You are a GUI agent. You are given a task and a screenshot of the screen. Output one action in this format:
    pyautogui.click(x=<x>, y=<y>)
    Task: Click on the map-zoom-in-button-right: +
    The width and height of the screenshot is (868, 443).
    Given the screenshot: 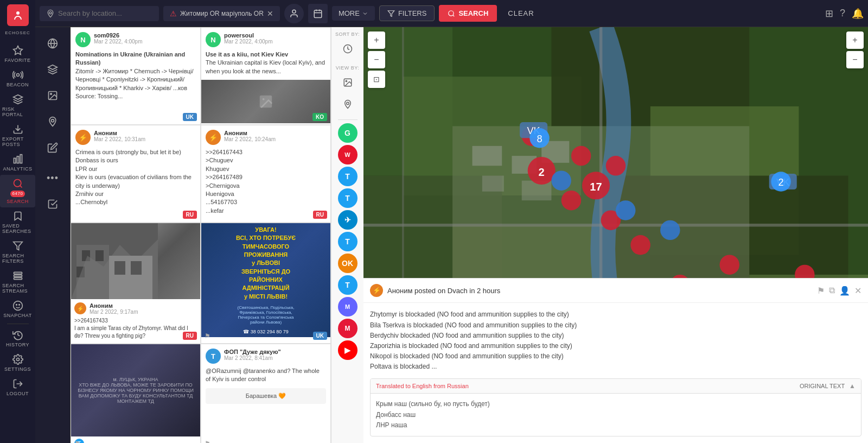 What is the action you would take?
    pyautogui.click(x=855, y=40)
    